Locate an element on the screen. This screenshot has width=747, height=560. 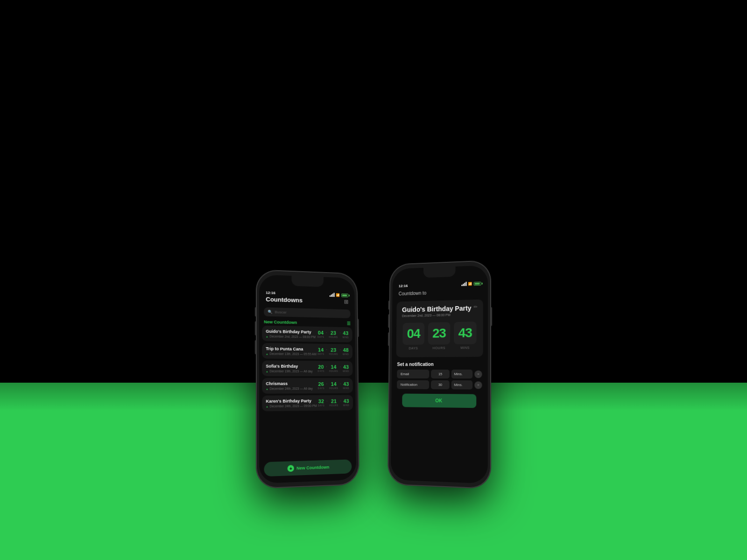
notification-row-email: Email 15 Mins. × is located at coordinates (439, 374).